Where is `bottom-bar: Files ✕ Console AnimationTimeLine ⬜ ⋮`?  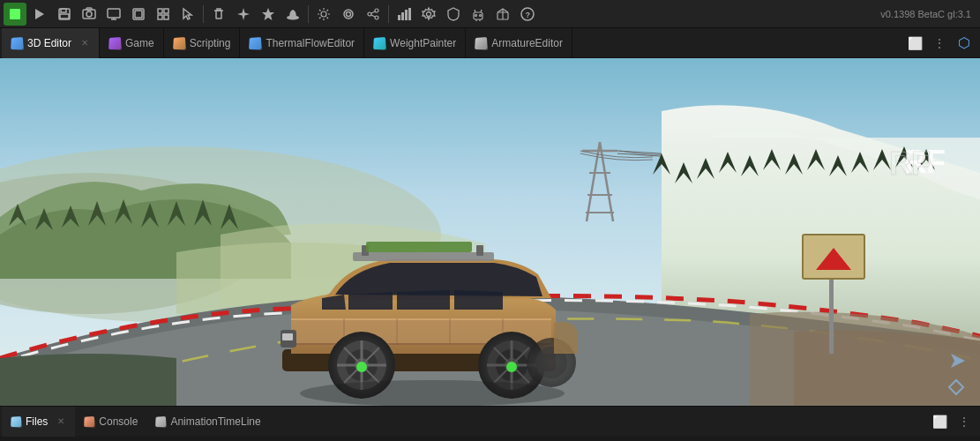
bottom-bar: Files ✕ Console AnimationTimeLine ⬜ ⋮ is located at coordinates (490, 421).